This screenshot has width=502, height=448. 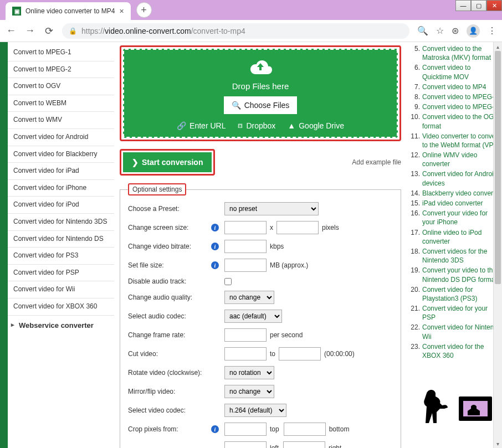 What do you see at coordinates (61, 256) in the screenshot?
I see `sidebar-item: Convert video for PS3` at bounding box center [61, 256].